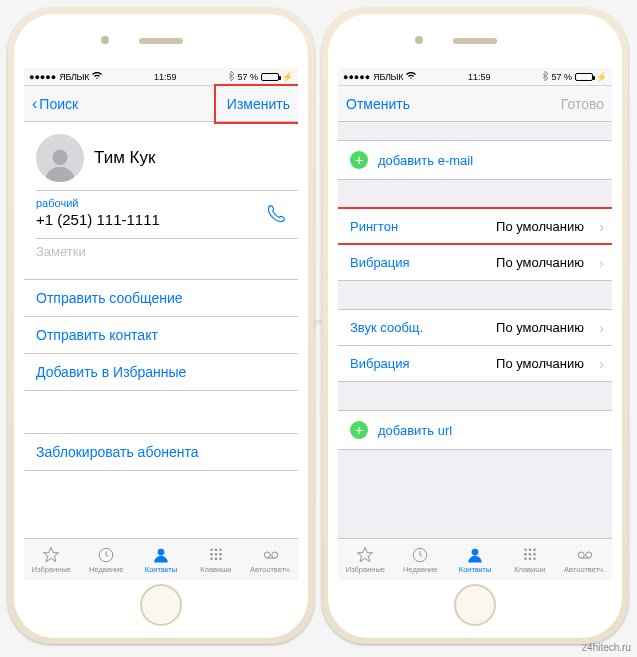 The height and width of the screenshot is (657, 637). I want to click on phone-type-label: рабочий, so click(98, 203).